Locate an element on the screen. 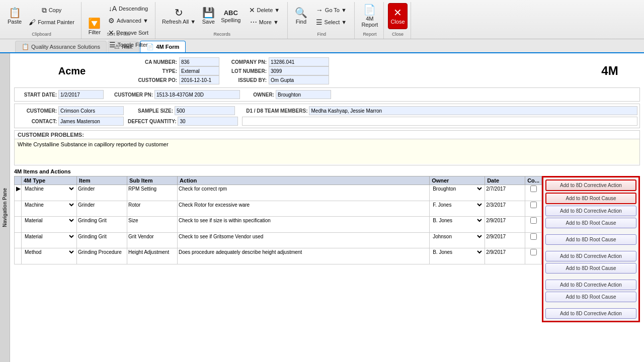 The width and height of the screenshot is (644, 362). problems-textarea: White Crystalline Substance in capillory… is located at coordinates (327, 151).